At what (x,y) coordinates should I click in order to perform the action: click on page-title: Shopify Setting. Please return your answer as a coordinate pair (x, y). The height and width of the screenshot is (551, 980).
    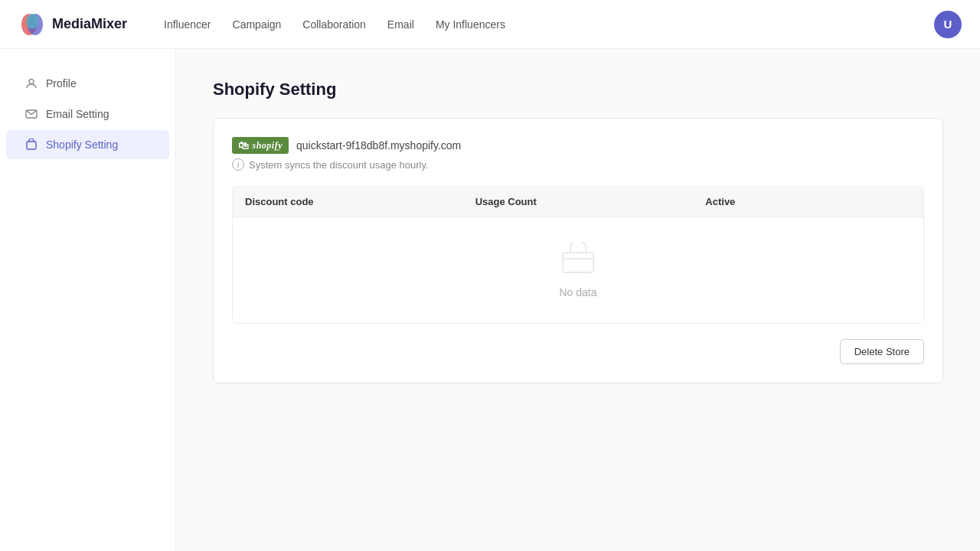
    Looking at the image, I should click on (578, 90).